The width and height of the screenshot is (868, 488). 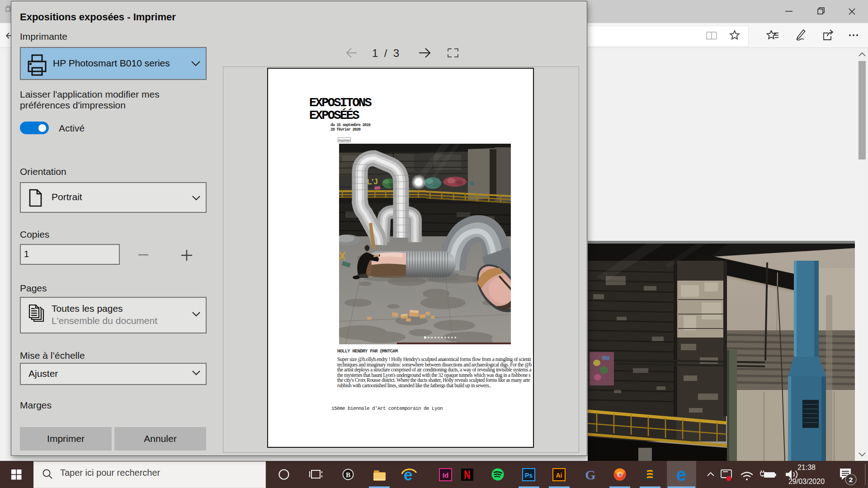 I want to click on svg-text: 2, so click(x=851, y=480).